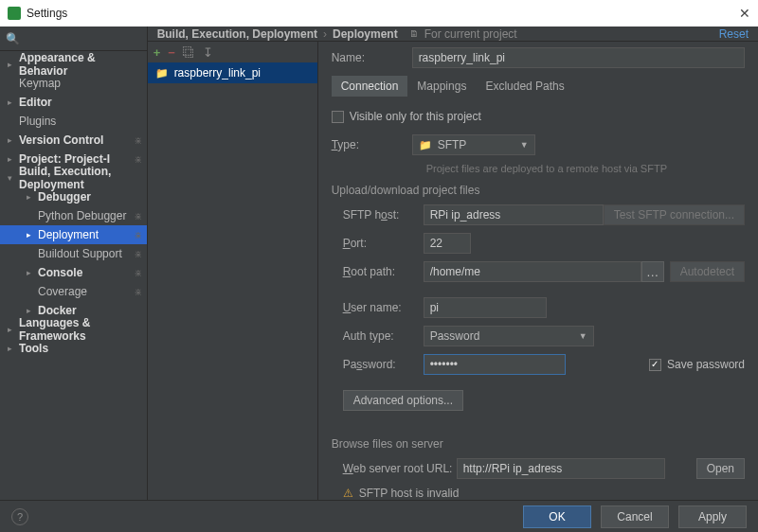 This screenshot has width=758, height=532. What do you see at coordinates (733, 34) in the screenshot?
I see `reset-link: Reset` at bounding box center [733, 34].